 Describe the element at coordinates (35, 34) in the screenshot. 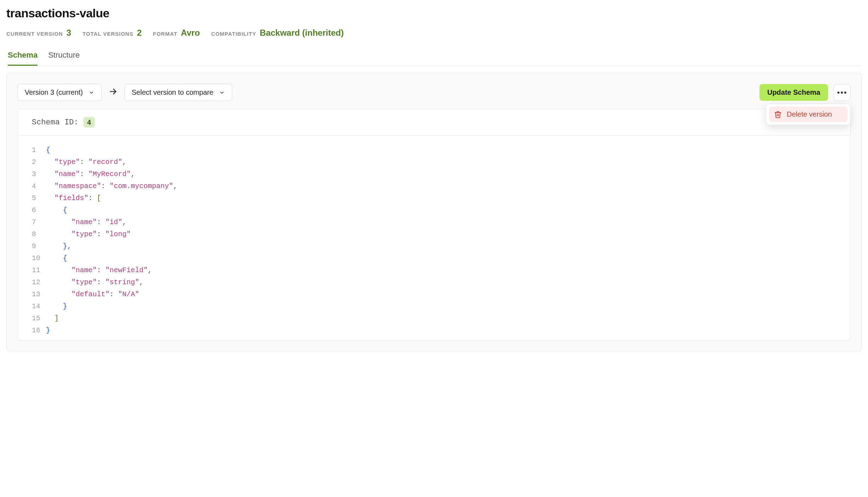

I see `meta-label: CURRENT VERSION` at that location.